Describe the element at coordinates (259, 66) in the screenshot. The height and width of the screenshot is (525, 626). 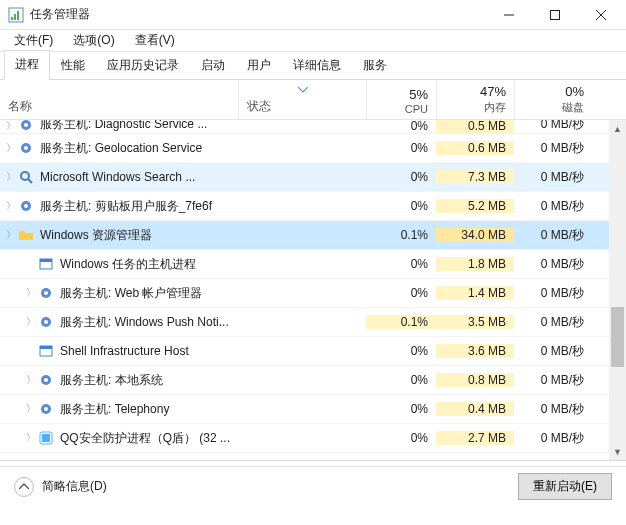
I see `tab-users: 用户` at that location.